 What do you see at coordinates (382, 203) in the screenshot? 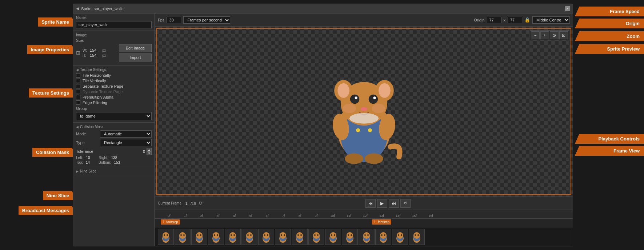
I see `play-button: ▶` at bounding box center [382, 203].